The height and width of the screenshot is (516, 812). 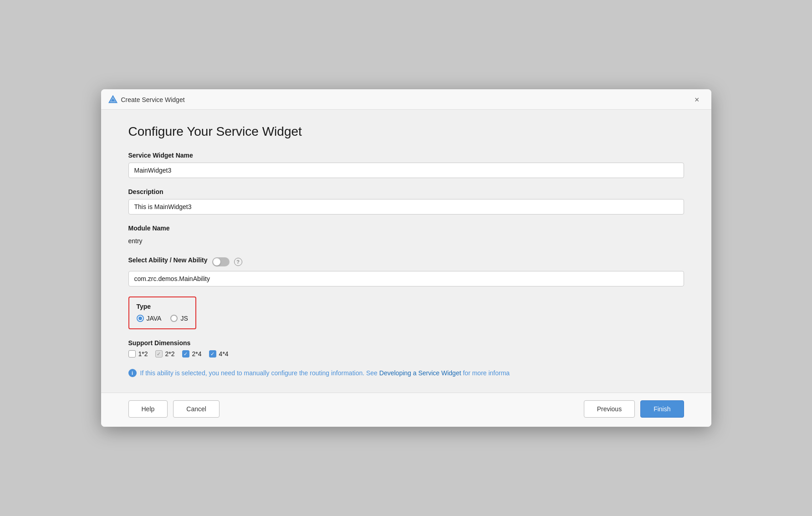 What do you see at coordinates (406, 262) in the screenshot?
I see `select-ability-toggle-row: Select Ability / New Ability ?` at bounding box center [406, 262].